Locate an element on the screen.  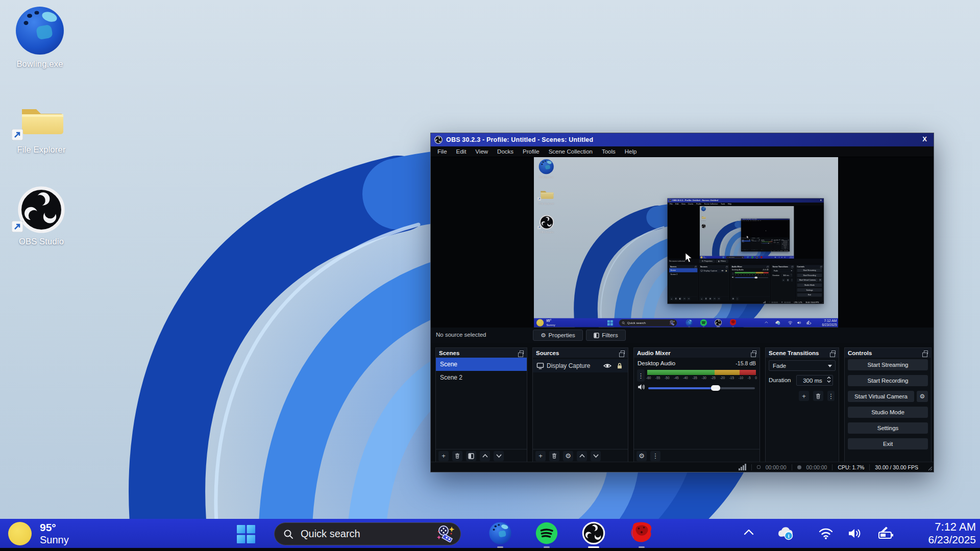
desktop-icon-label: Bowling.exe is located at coordinates (703, 212).